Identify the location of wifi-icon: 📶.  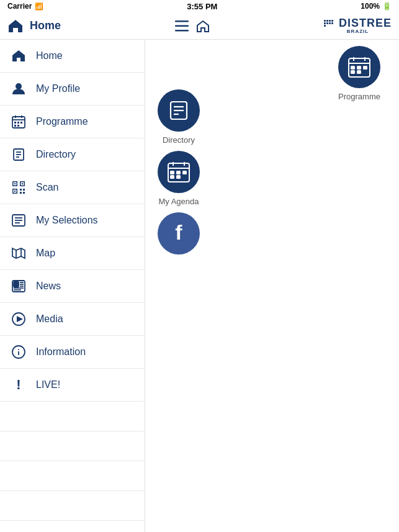
(39, 6).